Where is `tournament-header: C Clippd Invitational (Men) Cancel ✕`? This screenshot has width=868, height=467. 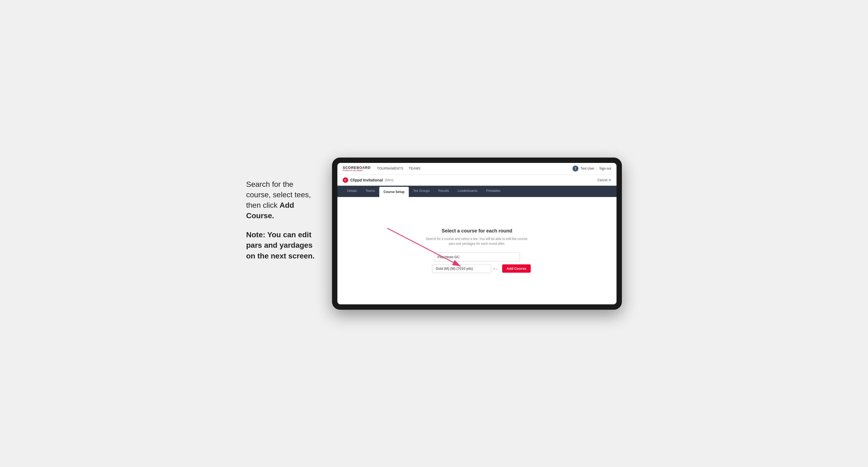 tournament-header: C Clippd Invitational (Men) Cancel ✕ is located at coordinates (477, 180).